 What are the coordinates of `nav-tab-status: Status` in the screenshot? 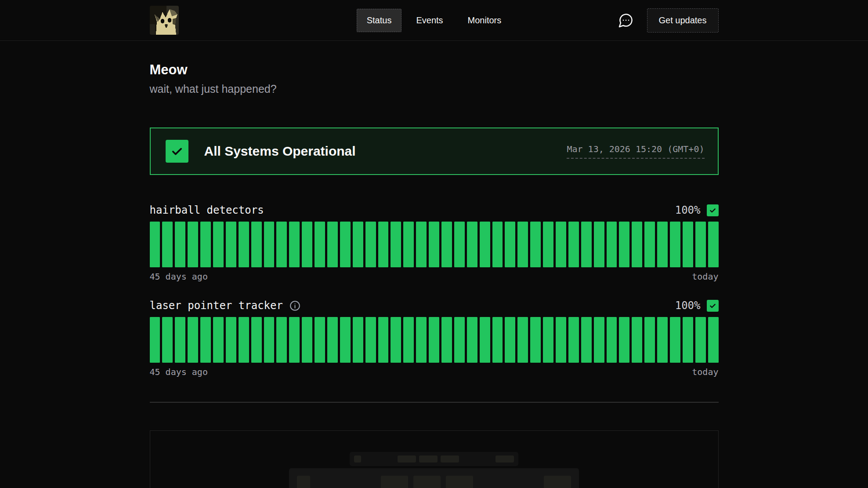 It's located at (380, 20).